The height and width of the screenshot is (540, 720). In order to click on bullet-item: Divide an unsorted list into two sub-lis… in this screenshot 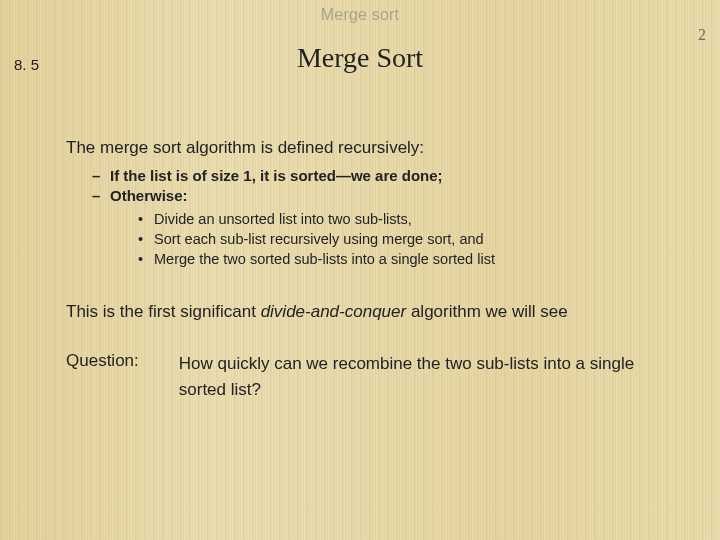, I will do `click(409, 220)`.